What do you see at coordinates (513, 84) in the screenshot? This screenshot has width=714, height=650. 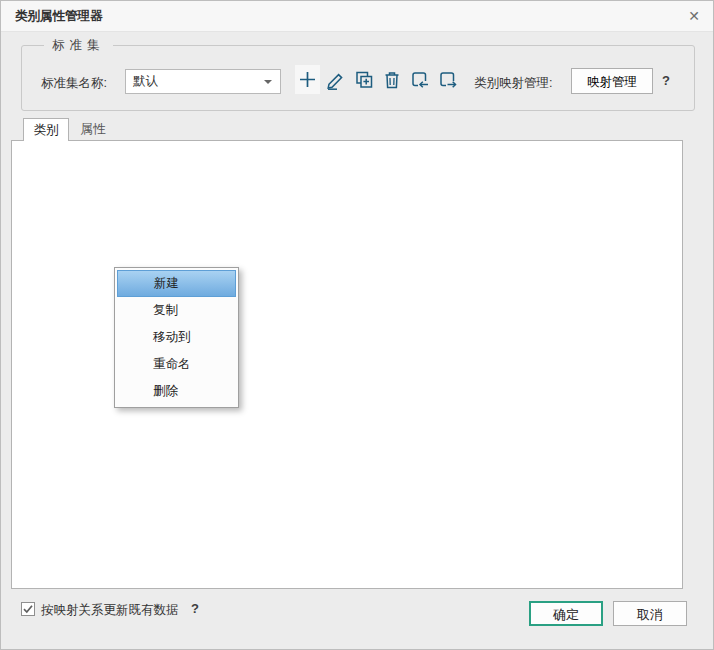 I see `mapping-label: 类别映射管理:` at bounding box center [513, 84].